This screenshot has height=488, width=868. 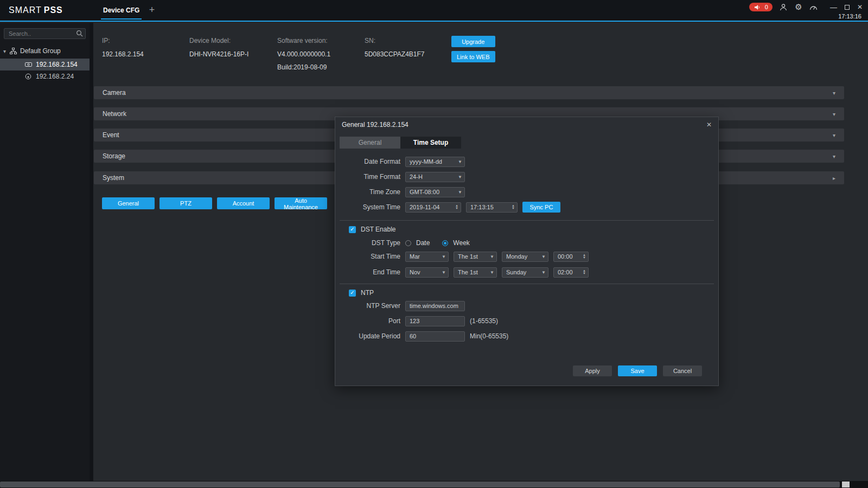 I want to click on horizontal-scrollbar, so click(x=434, y=485).